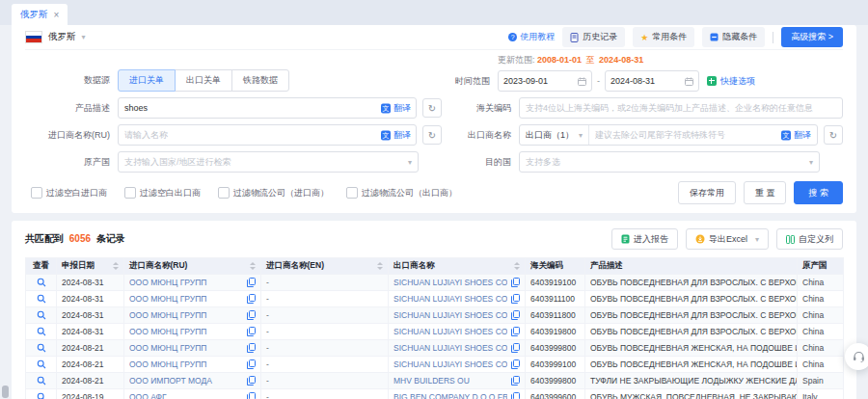 The image size is (868, 399). Describe the element at coordinates (812, 37) in the screenshot. I see `advanced-search-button: 高级搜索 >` at that location.